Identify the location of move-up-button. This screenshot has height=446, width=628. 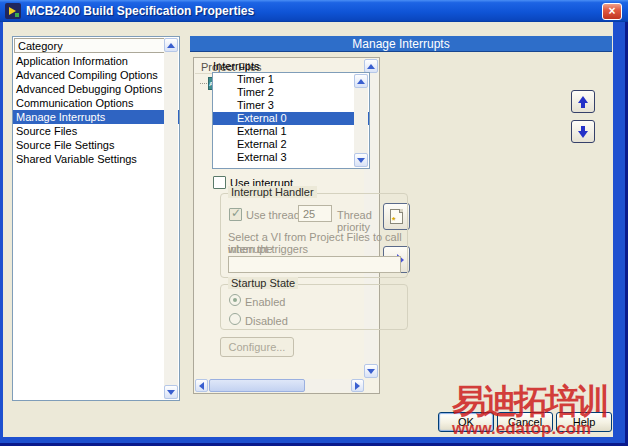
(583, 102).